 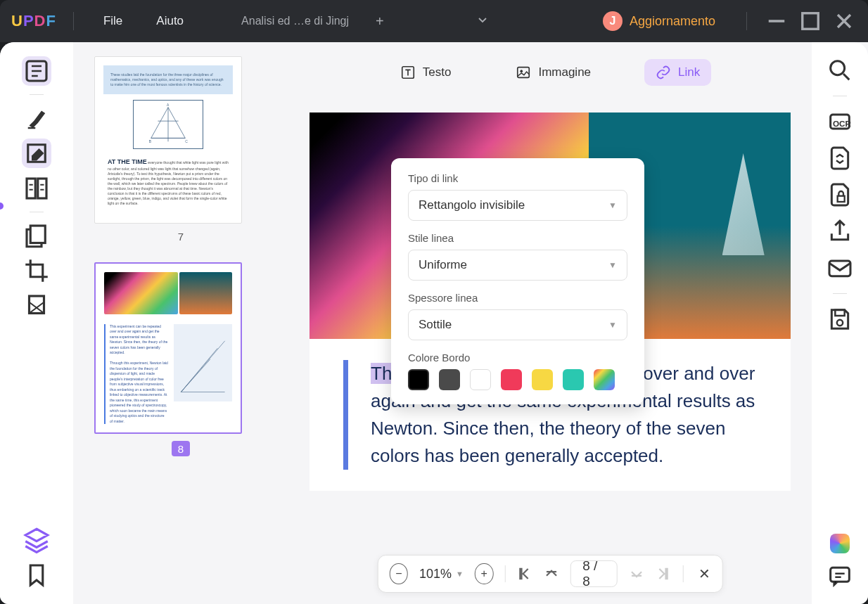 What do you see at coordinates (518, 238) in the screenshot?
I see `line-style-label: Stile linea` at bounding box center [518, 238].